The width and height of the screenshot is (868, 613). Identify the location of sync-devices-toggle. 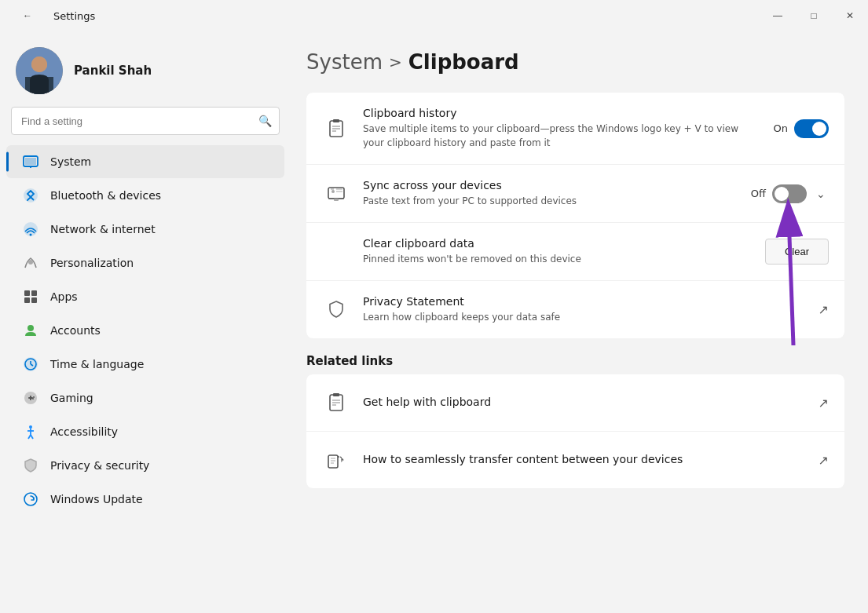
(789, 194).